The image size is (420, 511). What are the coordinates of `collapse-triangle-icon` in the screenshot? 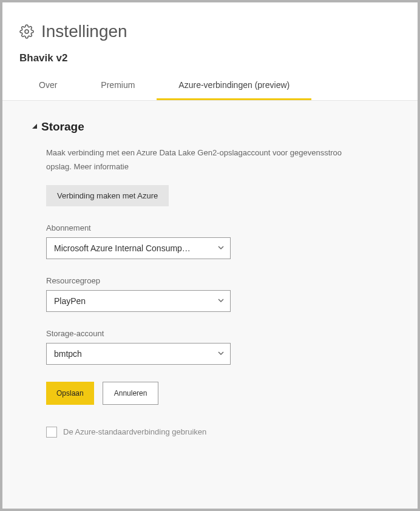 It's located at (35, 127).